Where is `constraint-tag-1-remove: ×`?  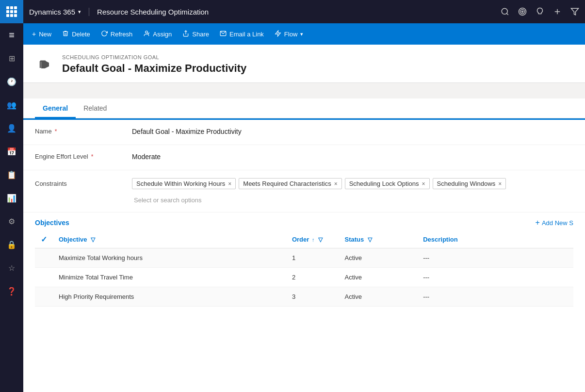 constraint-tag-1-remove: × is located at coordinates (336, 184).